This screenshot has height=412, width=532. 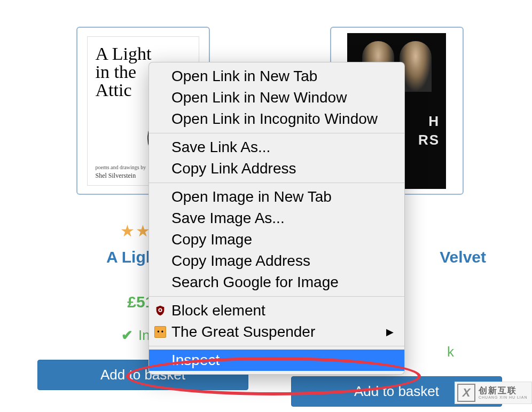 I want to click on menu-copy-image: Copy Image, so click(x=277, y=240).